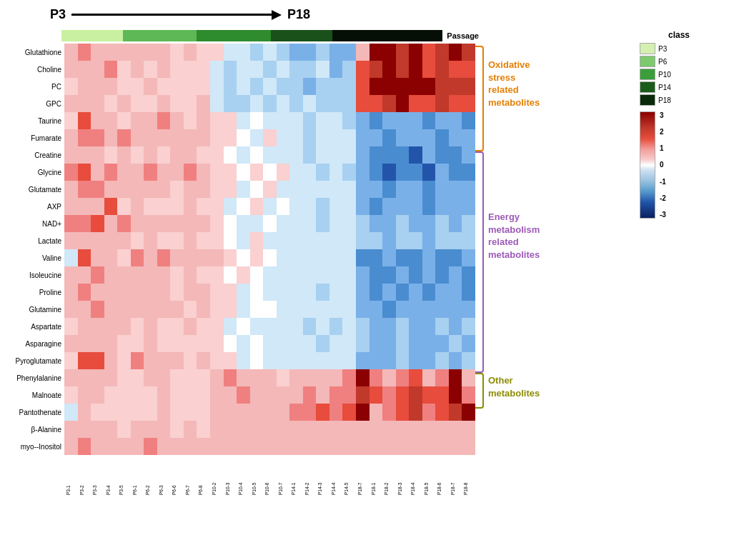 The image size is (729, 560). Describe the element at coordinates (243, 138) in the screenshot. I see `heatmap-row: Fumarate` at that location.